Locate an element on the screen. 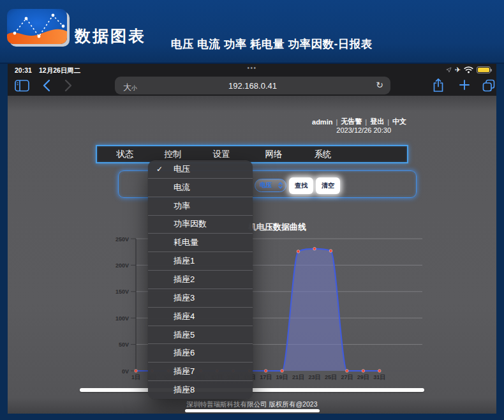  alarm-status: 无告警 is located at coordinates (351, 121).